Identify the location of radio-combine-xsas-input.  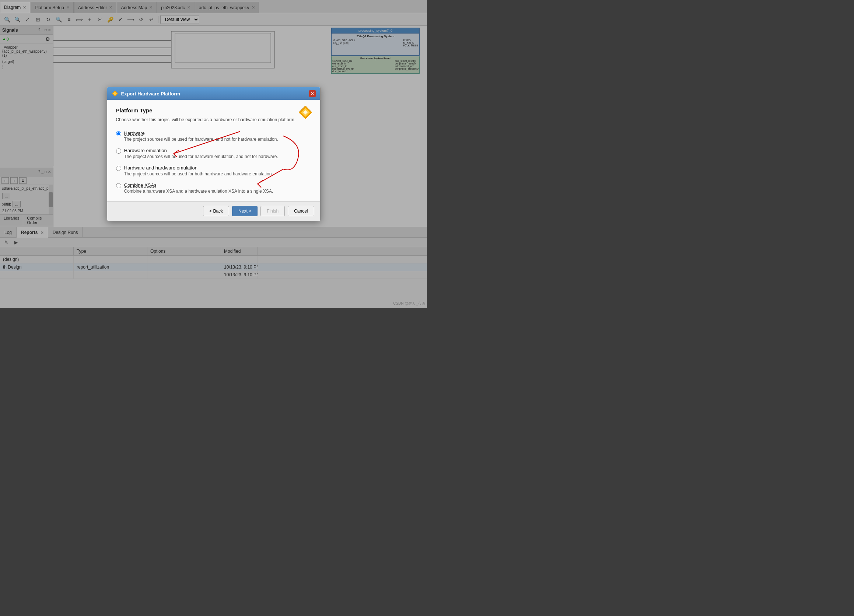
(119, 186).